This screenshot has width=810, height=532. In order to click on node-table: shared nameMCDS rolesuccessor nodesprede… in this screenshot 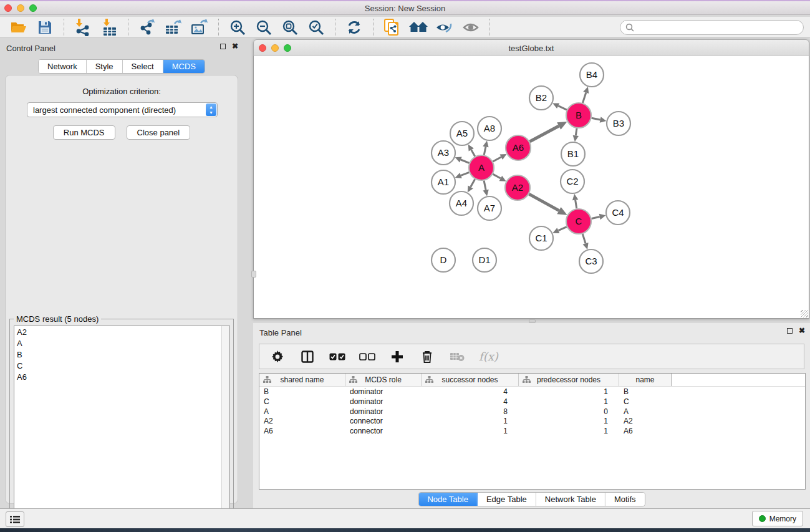, I will do `click(533, 432)`.